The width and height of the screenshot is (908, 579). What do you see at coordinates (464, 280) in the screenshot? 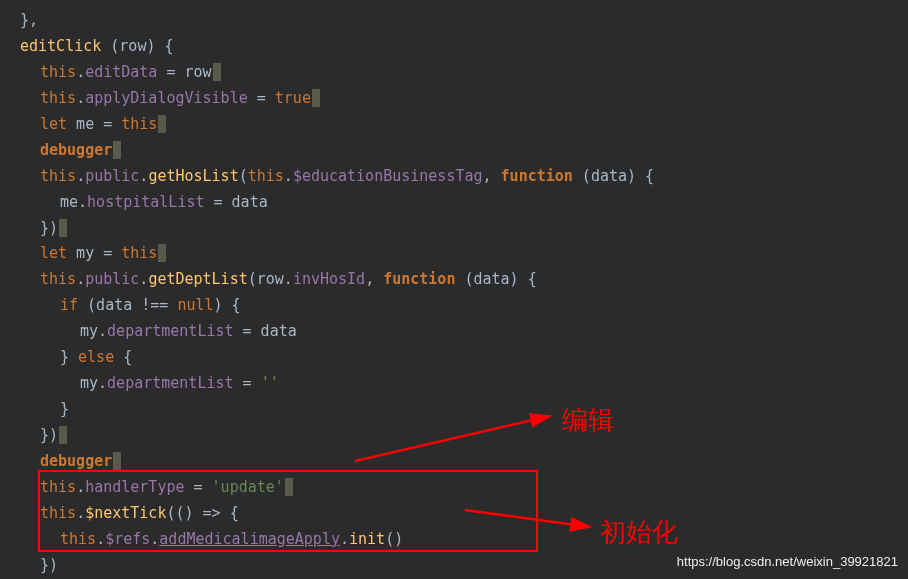
I see `code-line: this.public.getDeptList(row.invHosId, fu…` at bounding box center [464, 280].